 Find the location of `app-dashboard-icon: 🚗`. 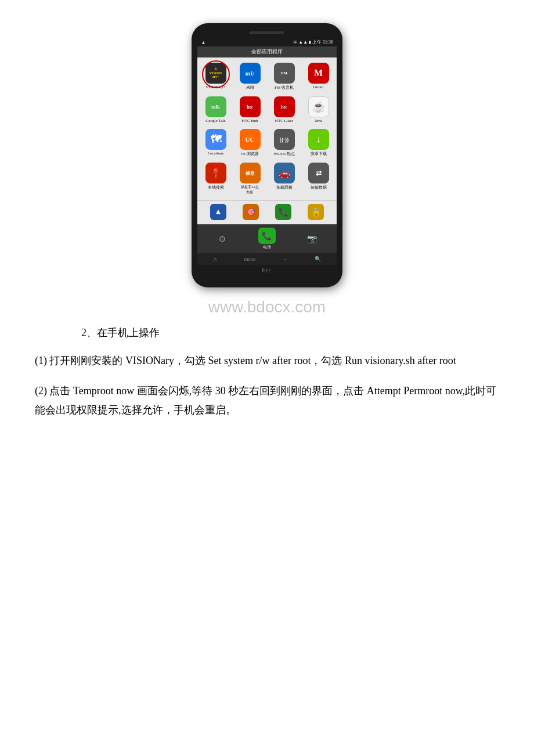

app-dashboard-icon: 🚗 is located at coordinates (284, 173).